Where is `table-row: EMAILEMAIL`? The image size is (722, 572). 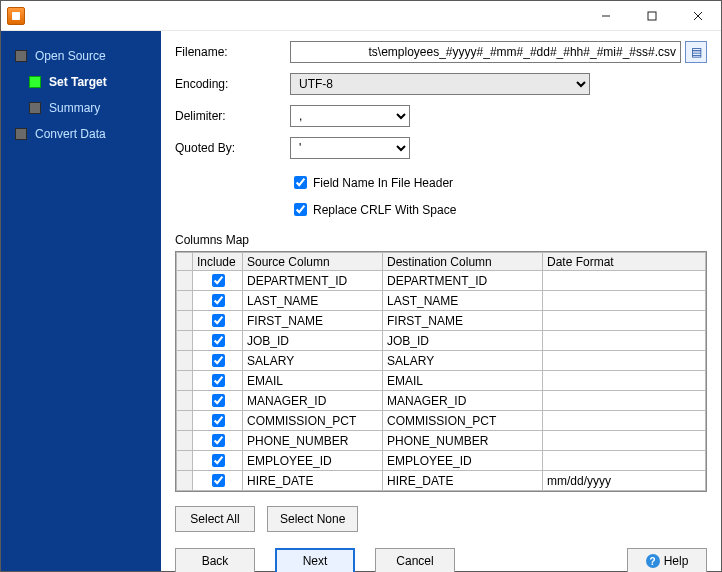
table-row: EMAILEMAIL is located at coordinates (442, 381).